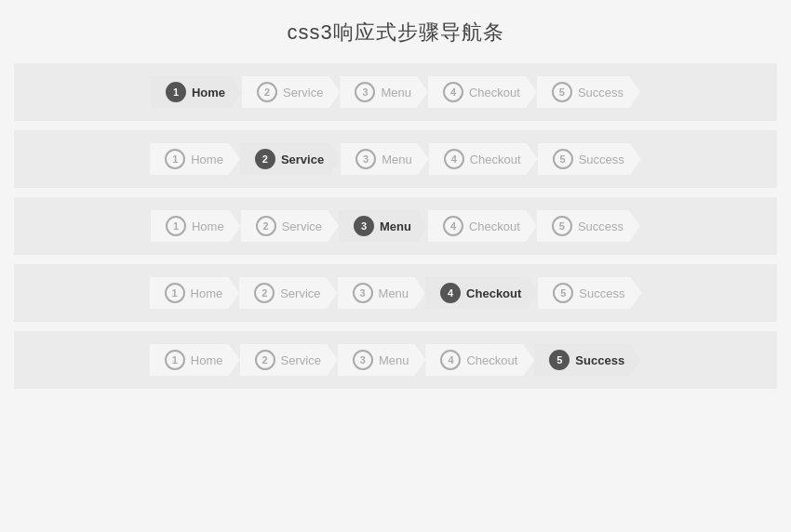 The image size is (791, 532). Describe the element at coordinates (454, 159) in the screenshot. I see `step-circle-row2-step4: 4` at that location.